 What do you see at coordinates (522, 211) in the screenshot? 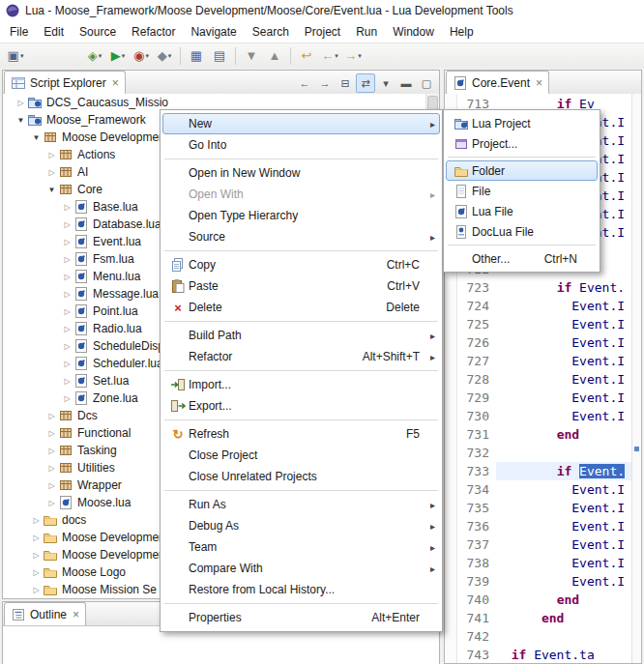
I see `new-submenu-item-lua-file: Lua File` at bounding box center [522, 211].